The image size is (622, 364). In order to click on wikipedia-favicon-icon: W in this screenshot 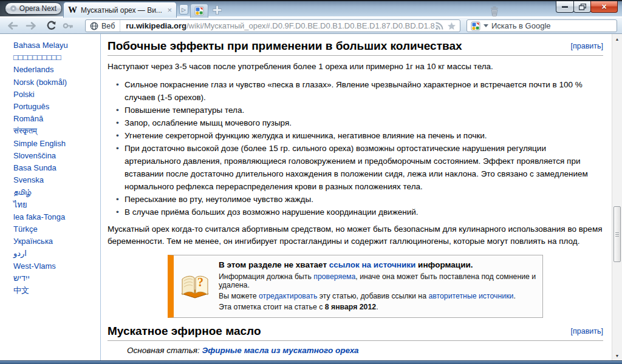, I will do `click(73, 10)`.